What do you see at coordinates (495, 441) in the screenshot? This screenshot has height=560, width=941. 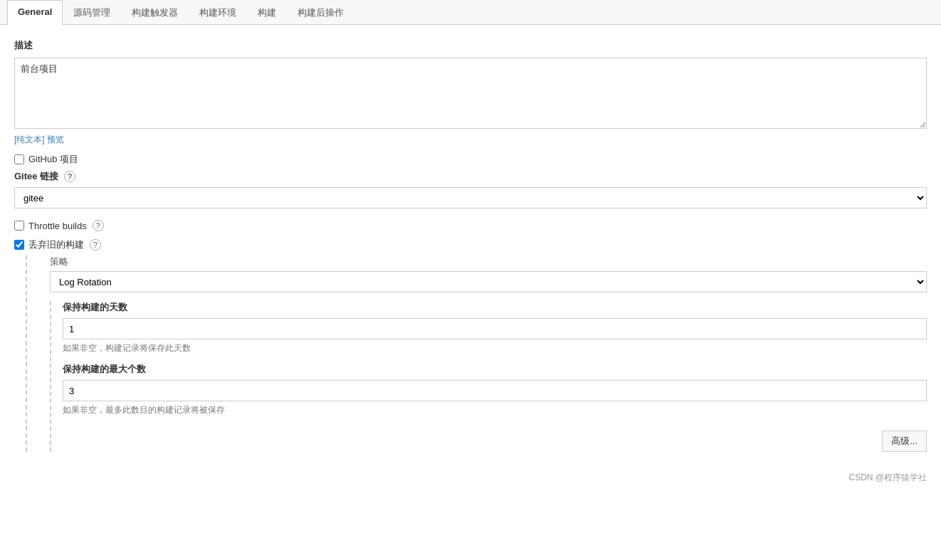 I see `advanced-btn-row: 高级...` at bounding box center [495, 441].